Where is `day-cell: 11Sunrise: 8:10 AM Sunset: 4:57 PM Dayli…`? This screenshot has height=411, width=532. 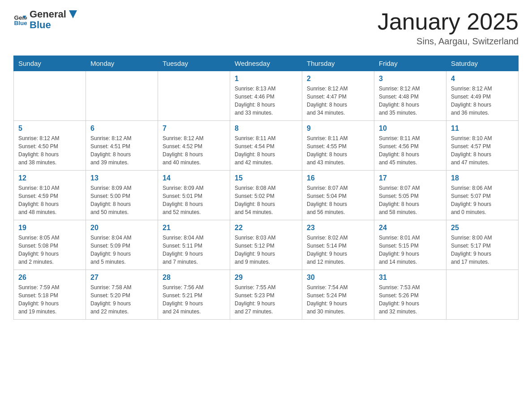
day-cell: 11Sunrise: 8:10 AM Sunset: 4:57 PM Dayli… is located at coordinates (483, 146).